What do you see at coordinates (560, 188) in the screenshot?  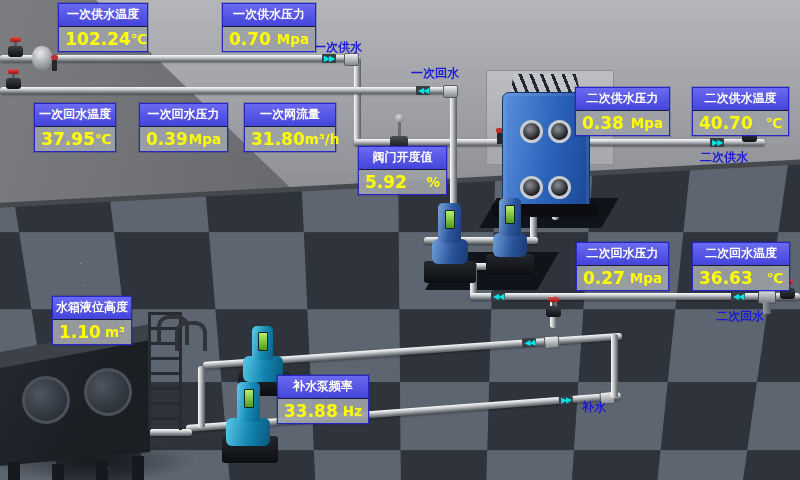 I see `hx-port-bottom-right` at bounding box center [560, 188].